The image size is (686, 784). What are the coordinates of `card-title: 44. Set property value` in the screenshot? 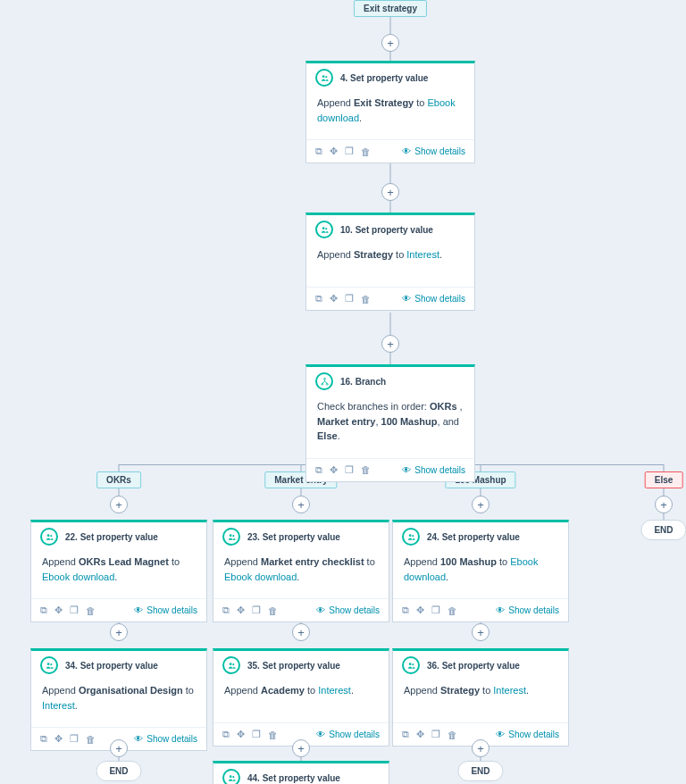 It's located at (294, 779).